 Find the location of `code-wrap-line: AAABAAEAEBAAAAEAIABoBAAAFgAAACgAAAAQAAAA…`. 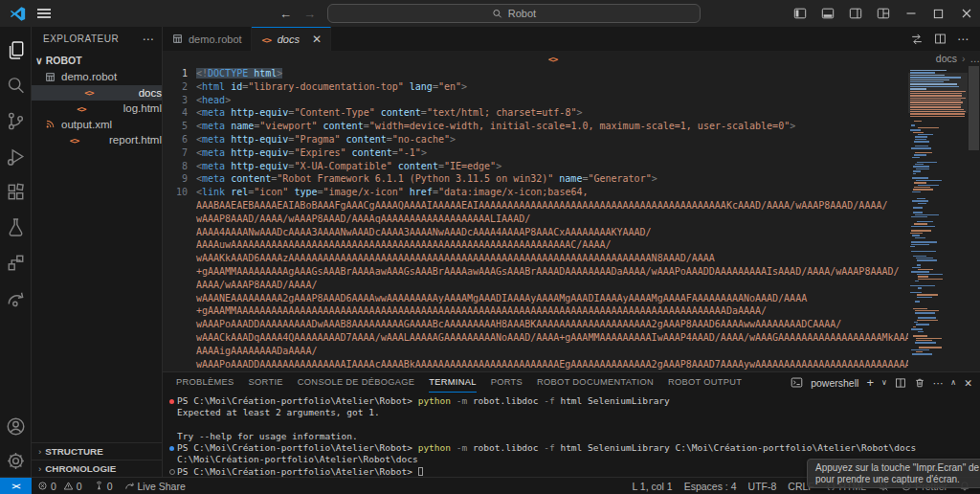

code-wrap-line: AAABAAEAEBAAAAEAIABoBAAAFgAAACgAAAAQAAAA… is located at coordinates (536, 206).